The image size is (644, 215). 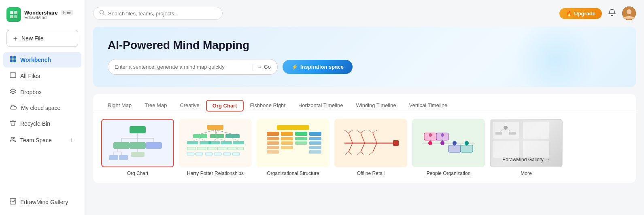 What do you see at coordinates (42, 108) in the screenshot?
I see `sidebar-item-my-cloud: My cloud space` at bounding box center [42, 108].